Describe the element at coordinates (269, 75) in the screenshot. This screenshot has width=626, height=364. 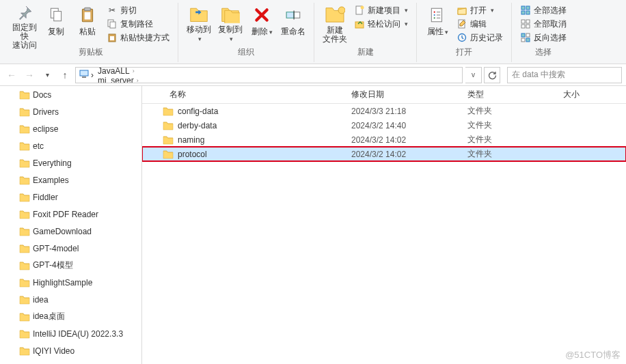
I see `breadcrumb: › 此电脑›Data (D:)›JavaALL›mi_server›nacos›…` at that location.